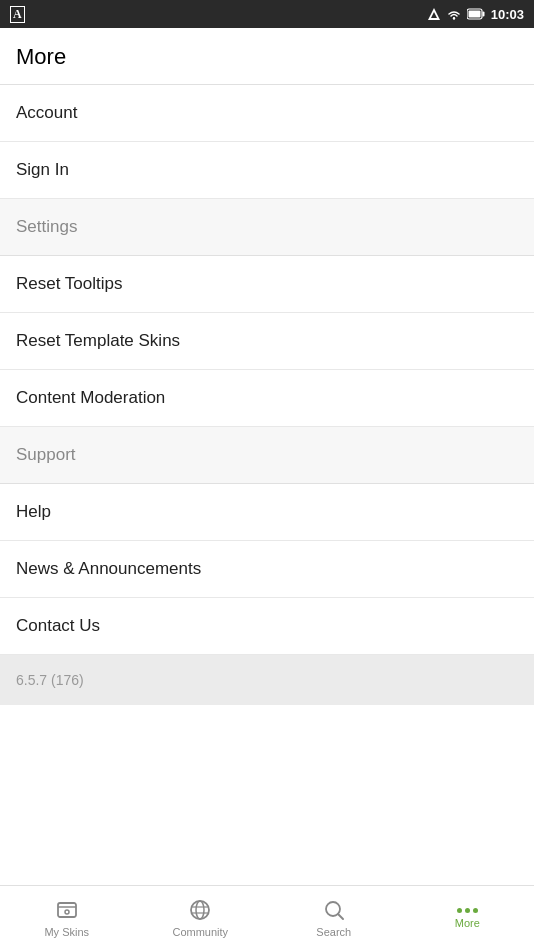 The width and height of the screenshot is (534, 950). I want to click on version-text: 6.5.7 (176), so click(50, 680).